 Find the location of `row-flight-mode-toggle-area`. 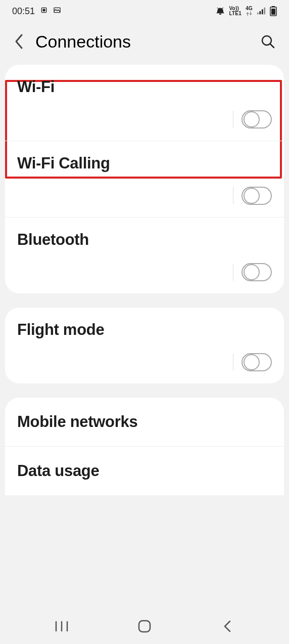

row-flight-mode-toggle-area is located at coordinates (144, 364).